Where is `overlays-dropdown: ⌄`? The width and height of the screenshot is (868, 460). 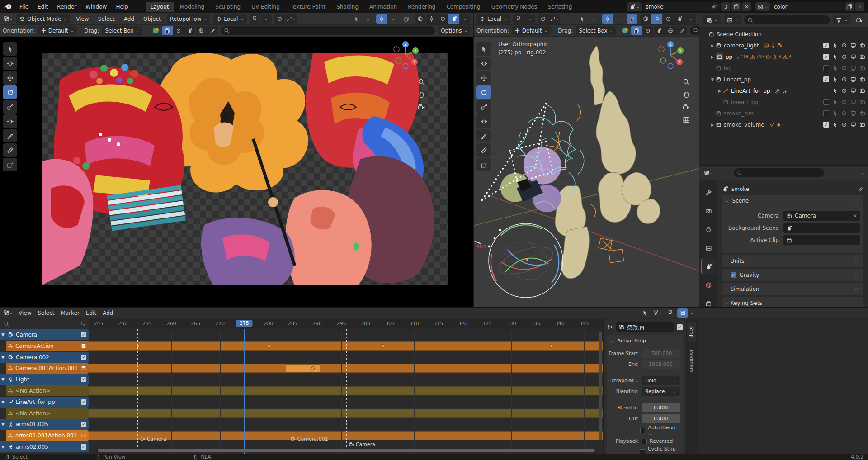 overlays-dropdown: ⌄ is located at coordinates (393, 19).